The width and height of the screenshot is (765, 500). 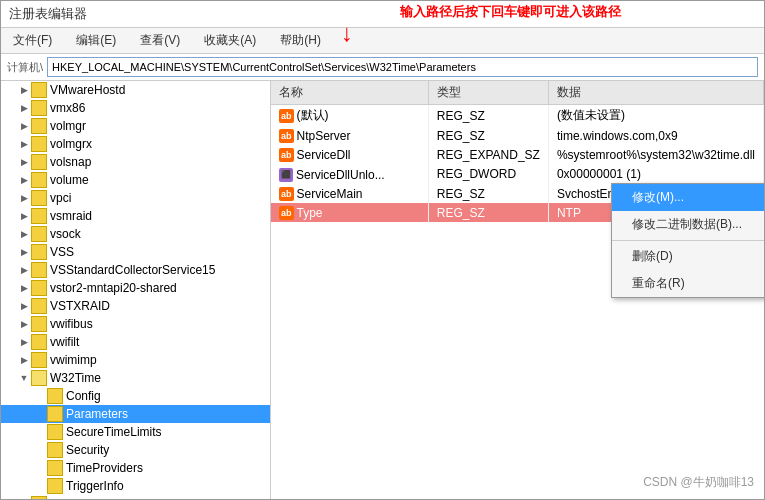 I want to click on col-data: 数据, so click(x=656, y=93).